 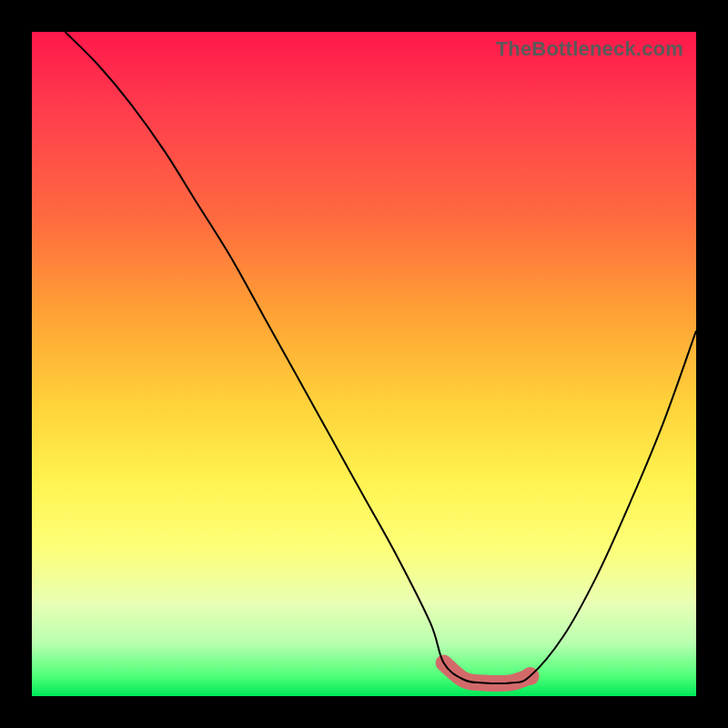 What do you see at coordinates (488, 673) in the screenshot?
I see `optimal-range-highlight` at bounding box center [488, 673].